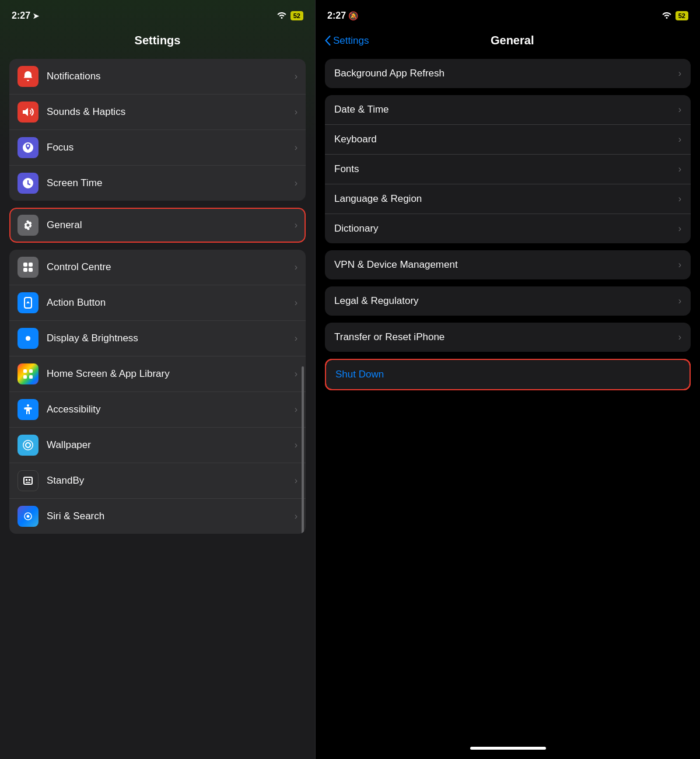 Image resolution: width=700 pixels, height=759 pixels. Describe the element at coordinates (508, 140) in the screenshot. I see `right-item-keyboard: Keyboard ›` at that location.